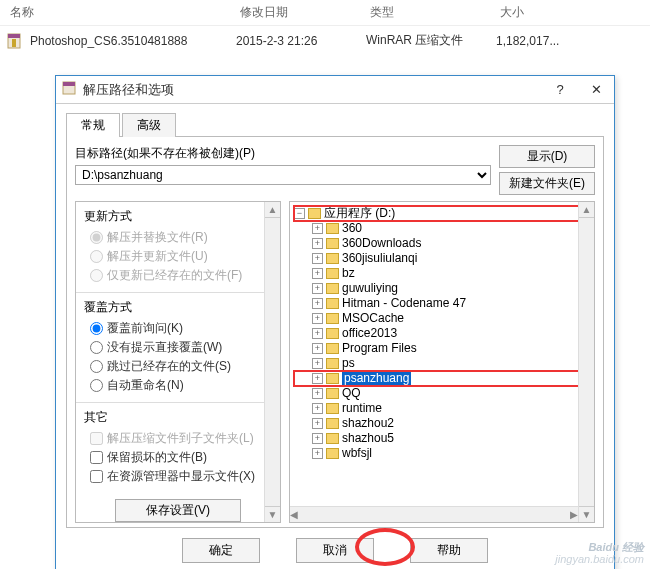 This screenshot has height=569, width=650. What do you see at coordinates (325, 13) in the screenshot?
I see `file-list-header: 名称 修改日期 类型 大小` at bounding box center [325, 13].